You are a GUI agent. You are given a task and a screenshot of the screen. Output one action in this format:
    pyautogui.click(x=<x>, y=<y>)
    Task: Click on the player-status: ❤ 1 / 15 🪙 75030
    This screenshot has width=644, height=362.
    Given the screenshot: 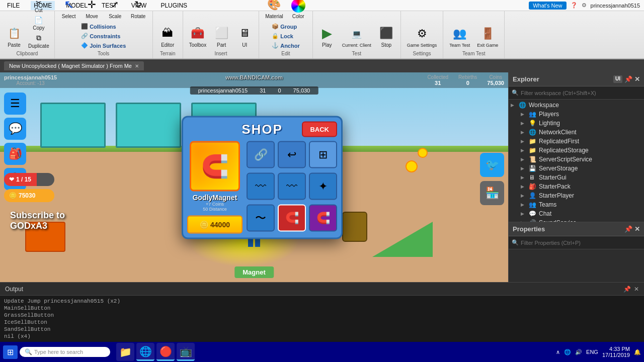 What is the action you would take?
    pyautogui.click(x=29, y=188)
    